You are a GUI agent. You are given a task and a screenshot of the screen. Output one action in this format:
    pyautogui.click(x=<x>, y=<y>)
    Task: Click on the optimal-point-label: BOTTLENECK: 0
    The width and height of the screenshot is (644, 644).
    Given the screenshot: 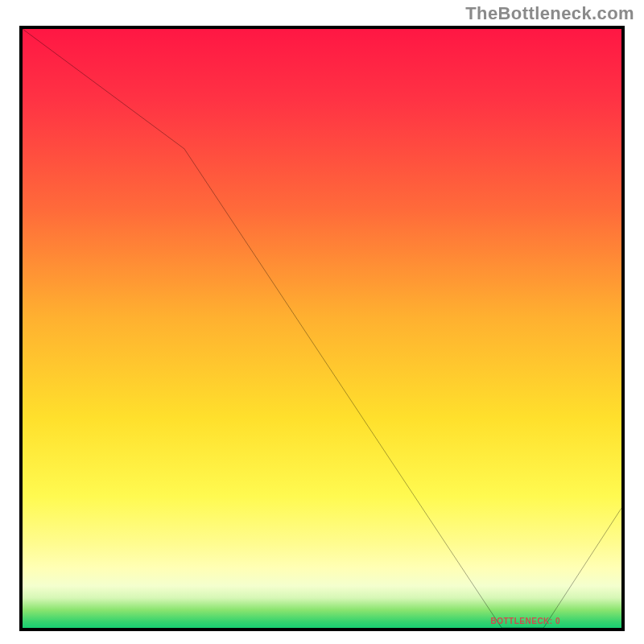 What is the action you would take?
    pyautogui.click(x=526, y=621)
    